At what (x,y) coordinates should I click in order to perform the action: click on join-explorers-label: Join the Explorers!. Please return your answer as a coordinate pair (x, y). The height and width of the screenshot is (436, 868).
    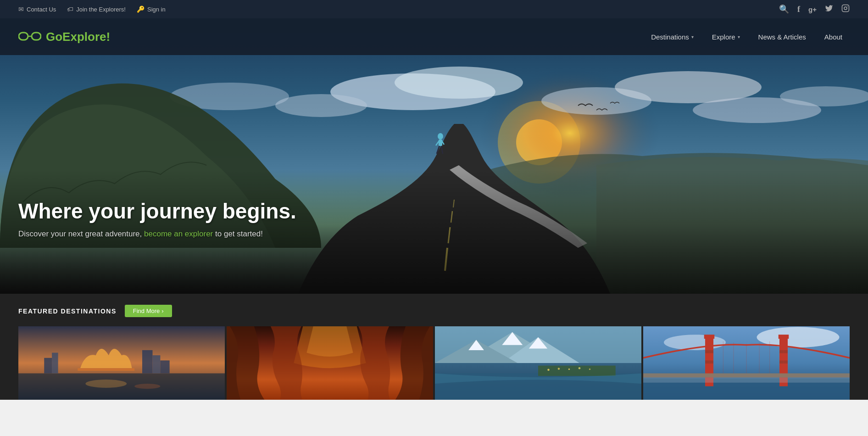
    Looking at the image, I should click on (101, 9).